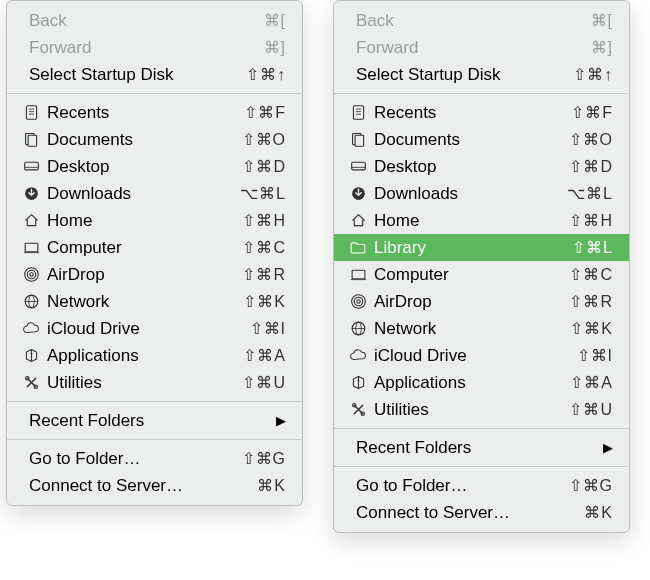 The width and height of the screenshot is (650, 580). Describe the element at coordinates (264, 302) in the screenshot. I see `menu-item-shortcut: ⇧⌘K` at that location.